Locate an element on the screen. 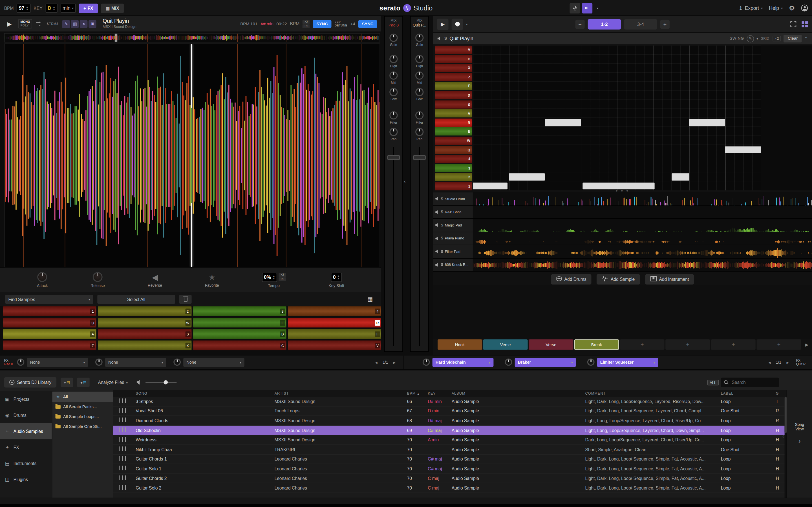 This screenshot has height=507, width=812. master-key-stepper: D ▲▼ is located at coordinates (52, 8).